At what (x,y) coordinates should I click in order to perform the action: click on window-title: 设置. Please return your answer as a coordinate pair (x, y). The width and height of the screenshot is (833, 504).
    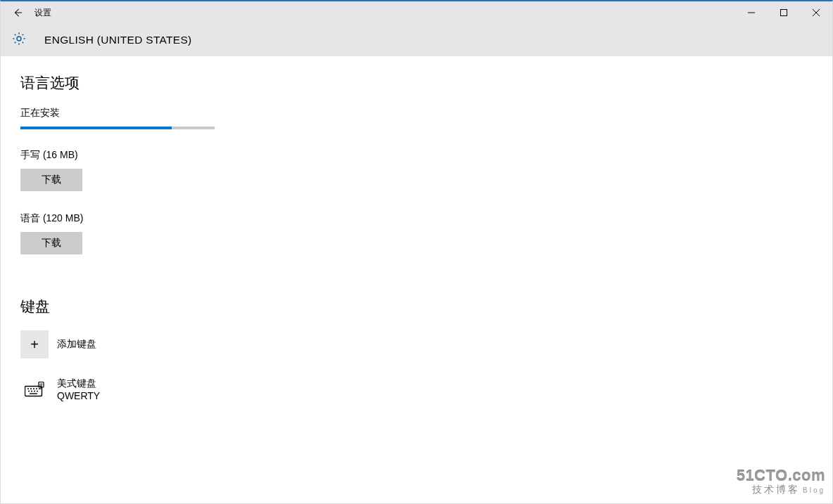
    Looking at the image, I should click on (43, 13).